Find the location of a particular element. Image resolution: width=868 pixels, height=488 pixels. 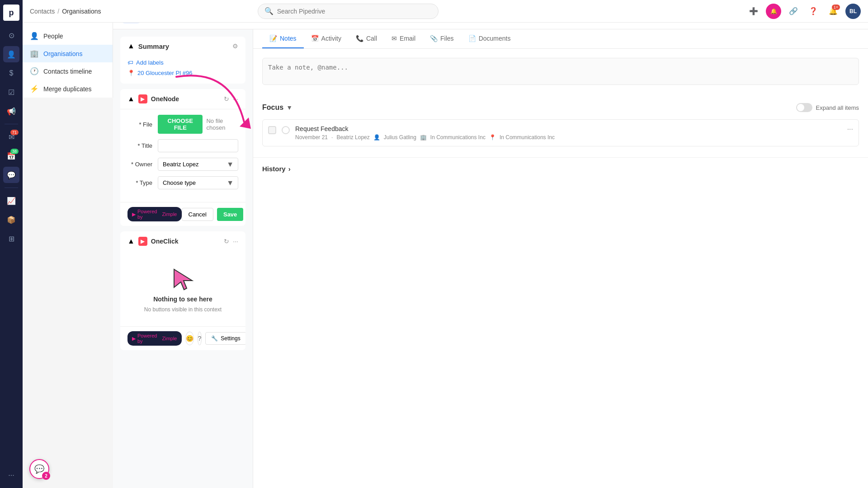

title-label: * Title is located at coordinates (140, 145).